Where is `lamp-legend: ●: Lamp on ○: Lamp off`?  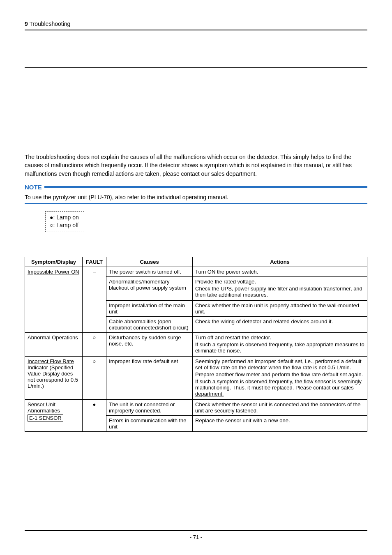
lamp-legend: ●: Lamp on ○: Lamp off is located at coordinates (65, 222).